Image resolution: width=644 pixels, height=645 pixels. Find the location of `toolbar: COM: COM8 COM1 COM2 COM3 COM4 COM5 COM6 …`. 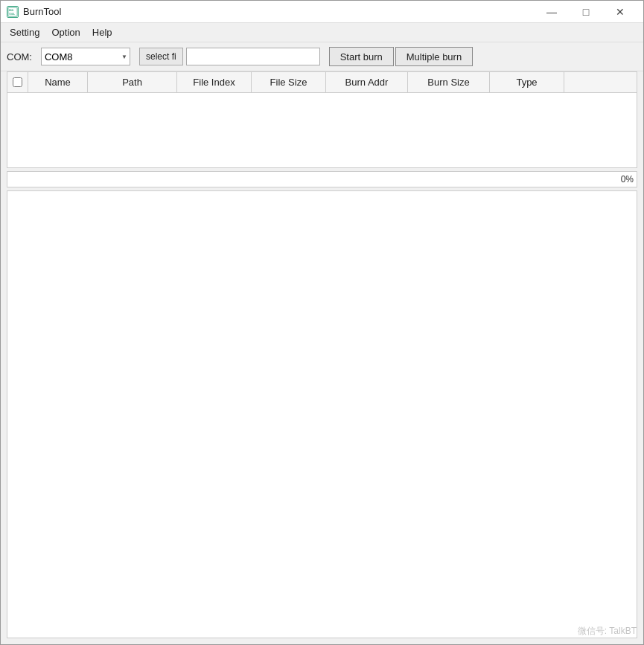

toolbar: COM: COM8 COM1 COM2 COM3 COM4 COM5 COM6 … is located at coordinates (322, 57).